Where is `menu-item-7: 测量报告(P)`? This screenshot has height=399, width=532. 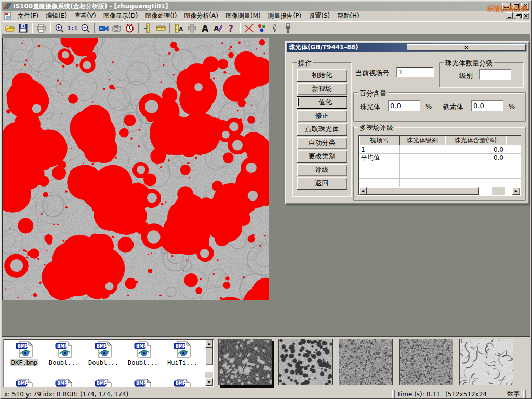 menu-item-7: 测量报告(P) is located at coordinates (285, 16).